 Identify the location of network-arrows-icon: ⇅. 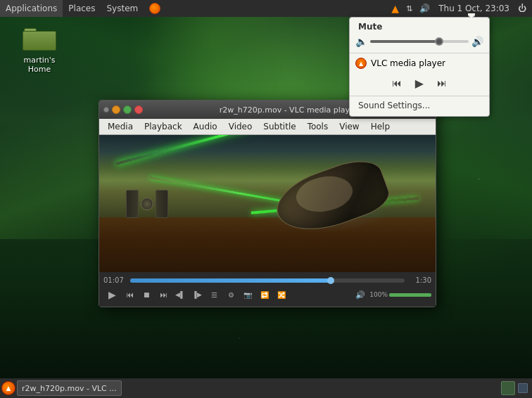
(410, 8).